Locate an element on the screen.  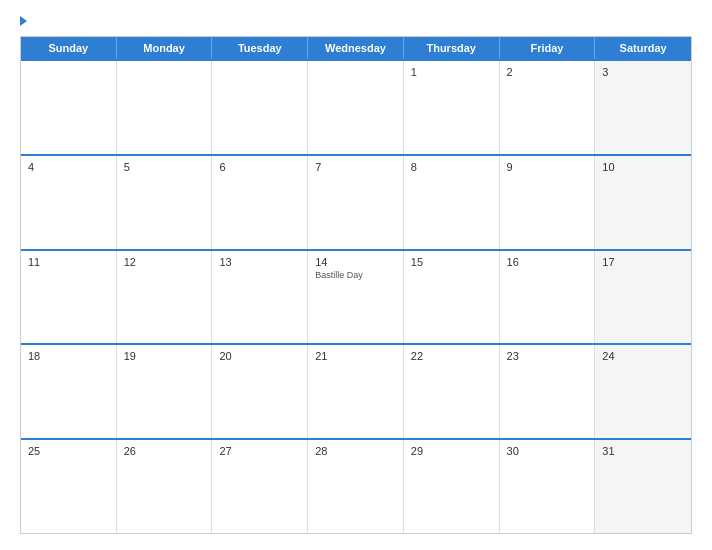
day-number: 15 is located at coordinates (452, 262).